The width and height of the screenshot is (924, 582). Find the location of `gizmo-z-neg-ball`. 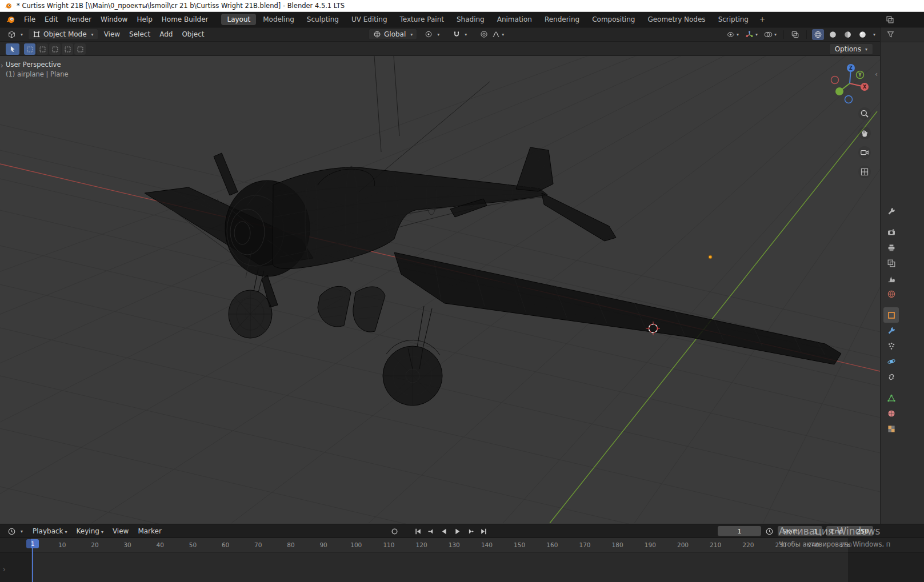

gizmo-z-neg-ball is located at coordinates (849, 99).